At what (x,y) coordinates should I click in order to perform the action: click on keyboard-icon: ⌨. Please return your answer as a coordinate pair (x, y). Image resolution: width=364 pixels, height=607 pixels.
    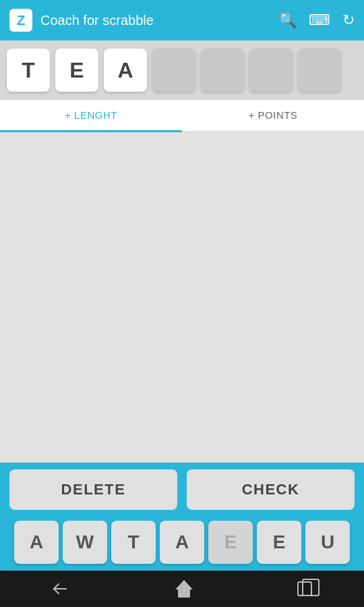
    Looking at the image, I should click on (320, 20).